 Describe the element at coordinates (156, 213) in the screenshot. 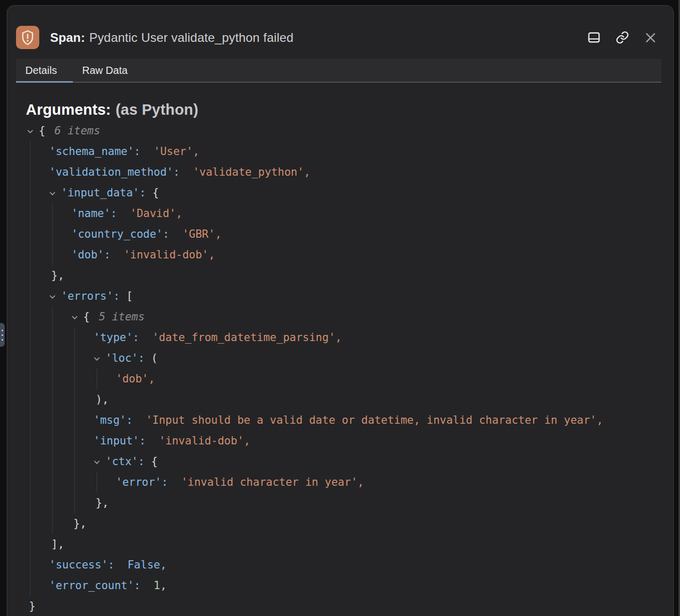

I see `tree-value: 'David',` at that location.